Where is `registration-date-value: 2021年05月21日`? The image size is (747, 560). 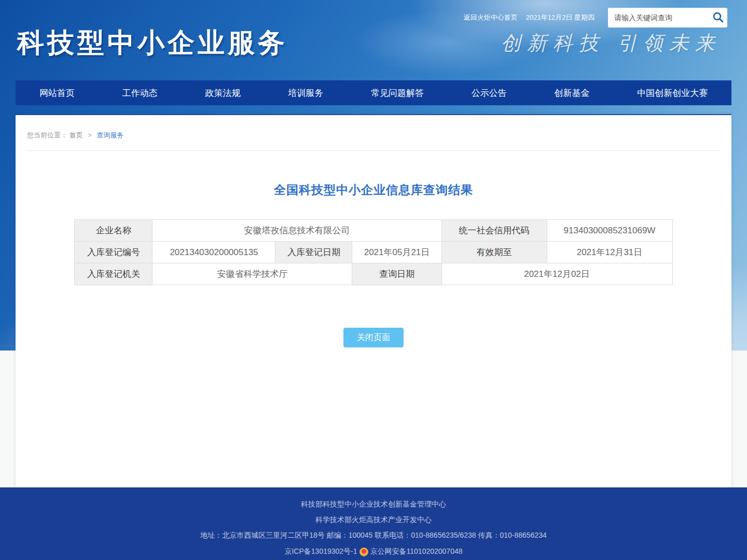 registration-date-value: 2021年05月21日 is located at coordinates (397, 253).